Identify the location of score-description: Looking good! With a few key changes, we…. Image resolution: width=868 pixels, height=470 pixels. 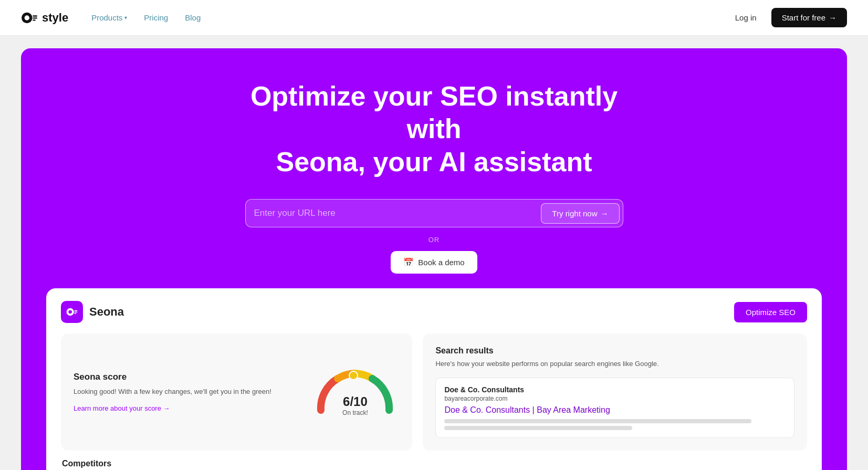
(186, 392).